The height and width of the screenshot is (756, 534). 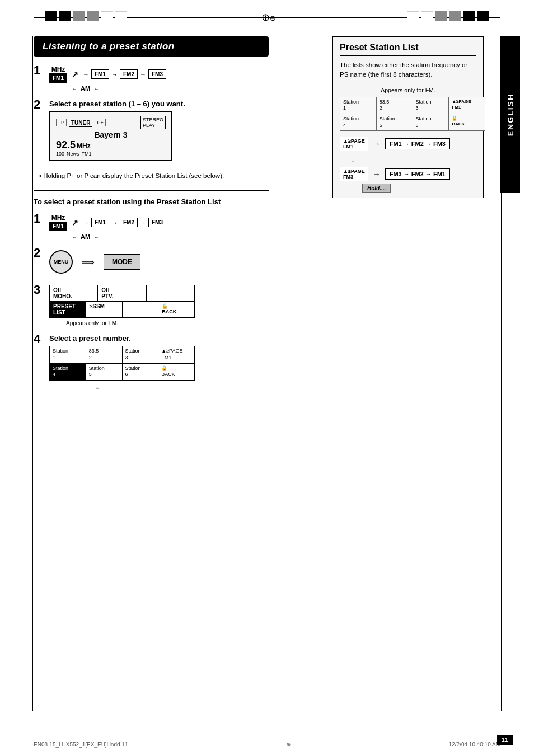 I want to click on tuner-display: –P TUNER P+ STEREOPLAY Bayern 3 92.5 MHz…, so click(x=111, y=137).